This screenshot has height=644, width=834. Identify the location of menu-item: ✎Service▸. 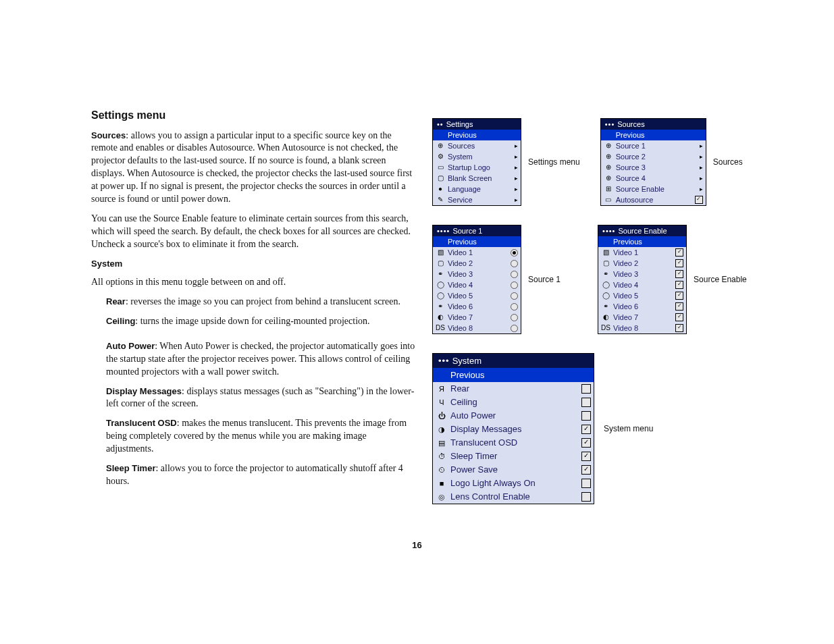
(477, 200).